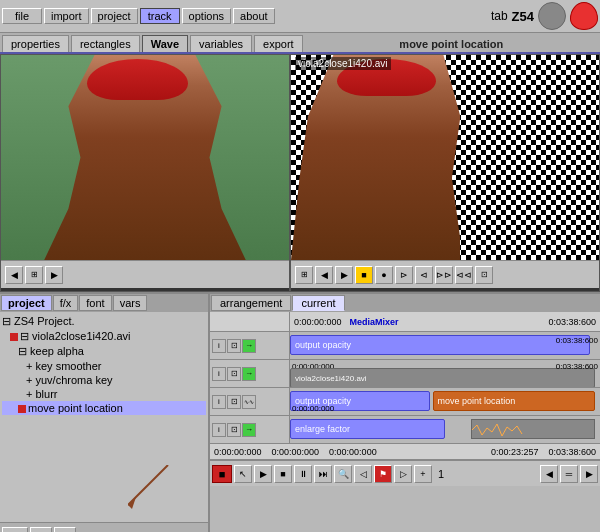  I want to click on shortcut-label: Z54, so click(523, 16).